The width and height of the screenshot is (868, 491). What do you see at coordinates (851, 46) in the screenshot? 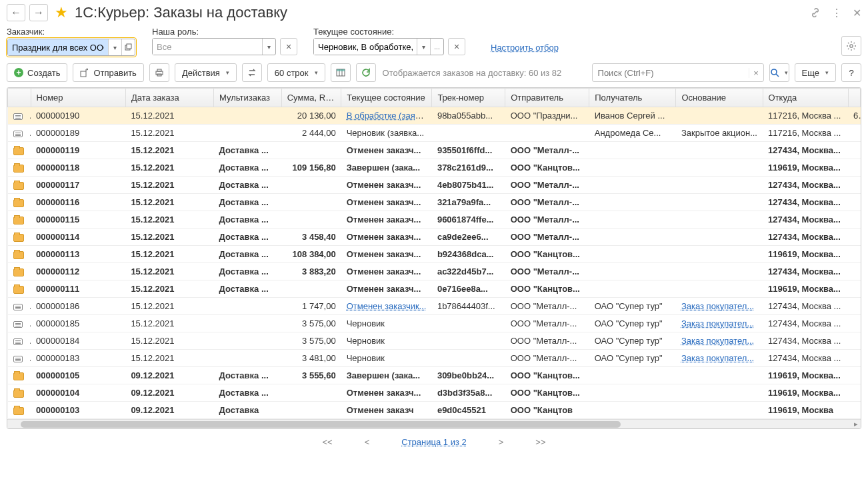
I see `settings-button` at bounding box center [851, 46].